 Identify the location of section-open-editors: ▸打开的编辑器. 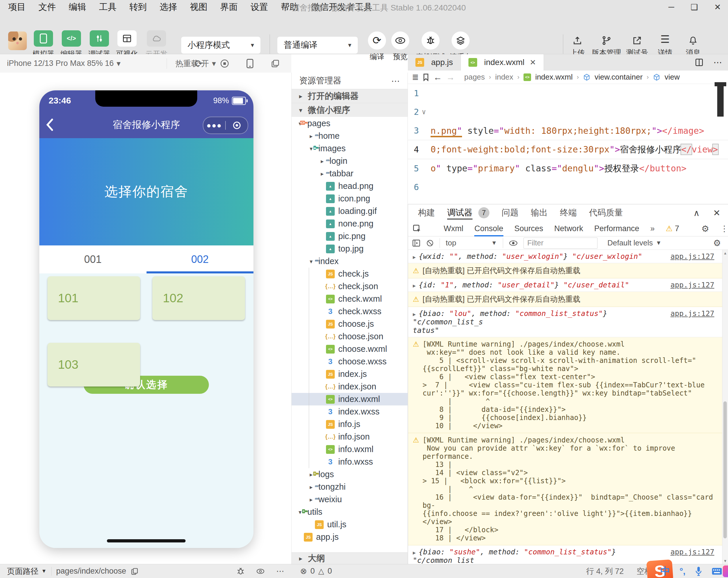
(350, 96).